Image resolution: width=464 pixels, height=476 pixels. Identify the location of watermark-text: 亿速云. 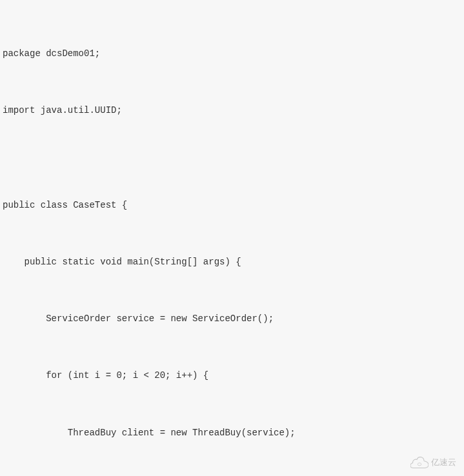
(444, 462).